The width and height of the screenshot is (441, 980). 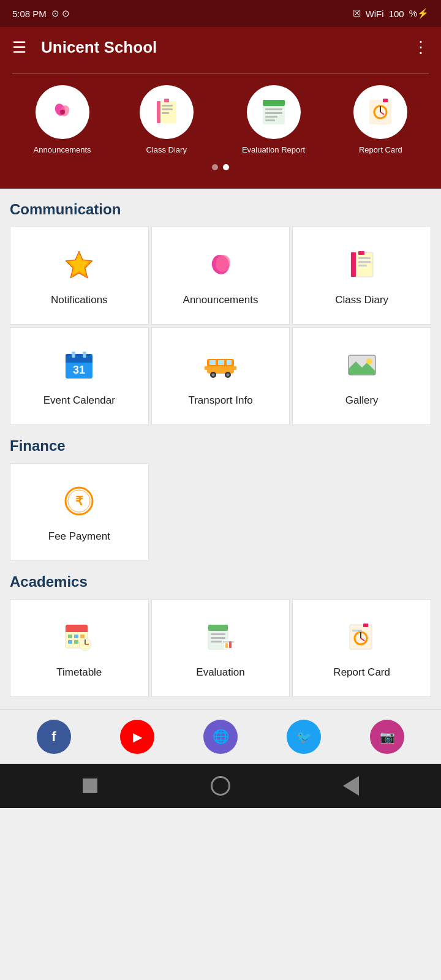 What do you see at coordinates (221, 736) in the screenshot?
I see `social-bar: f ▶ 🌐 🐦 📷` at bounding box center [221, 736].